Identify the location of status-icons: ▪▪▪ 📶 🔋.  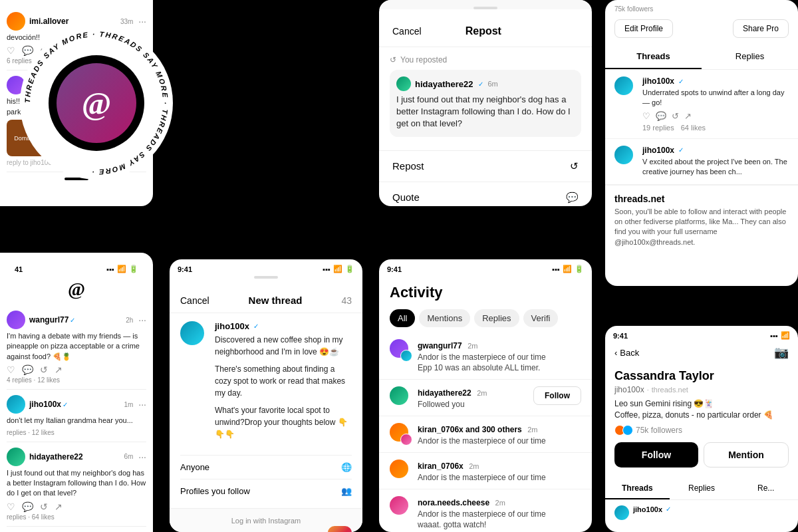
(338, 269).